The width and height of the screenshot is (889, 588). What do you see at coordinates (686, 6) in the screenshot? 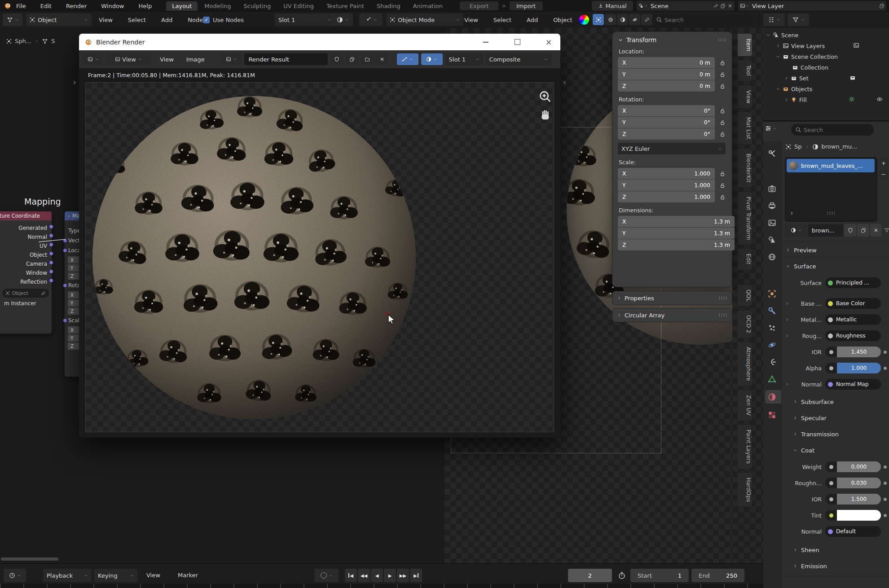
I see `scene-selector: Scene` at bounding box center [686, 6].